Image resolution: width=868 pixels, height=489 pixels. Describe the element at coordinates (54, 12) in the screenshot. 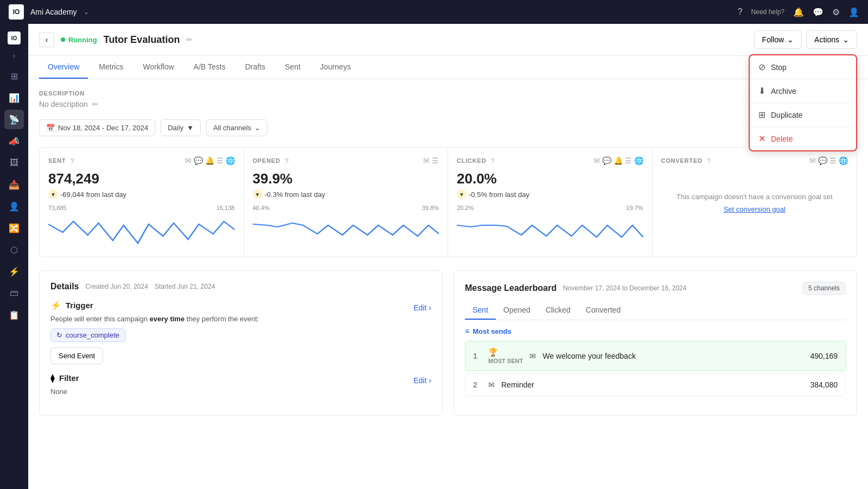

I see `topbar-org-name: Ami Academy` at that location.